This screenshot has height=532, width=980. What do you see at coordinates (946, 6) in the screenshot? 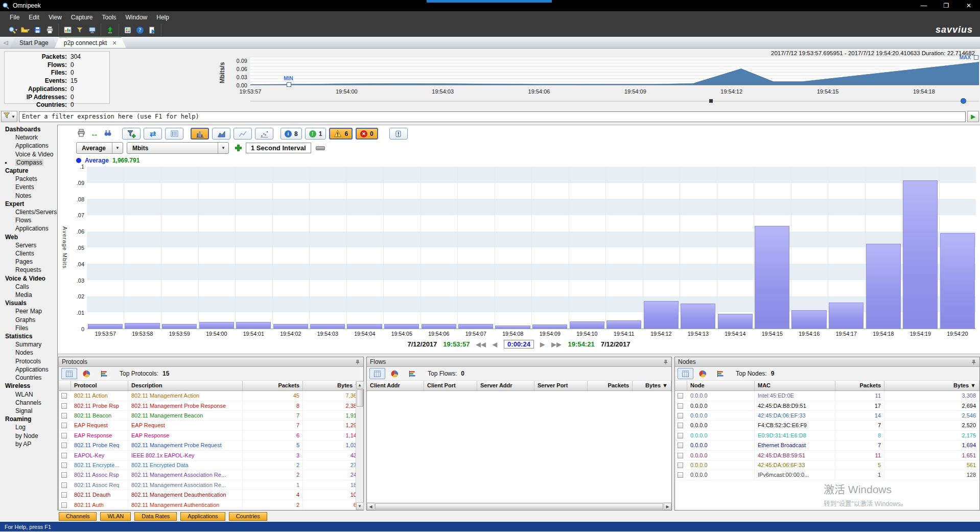
I see `maximize-button: ❐` at bounding box center [946, 6].